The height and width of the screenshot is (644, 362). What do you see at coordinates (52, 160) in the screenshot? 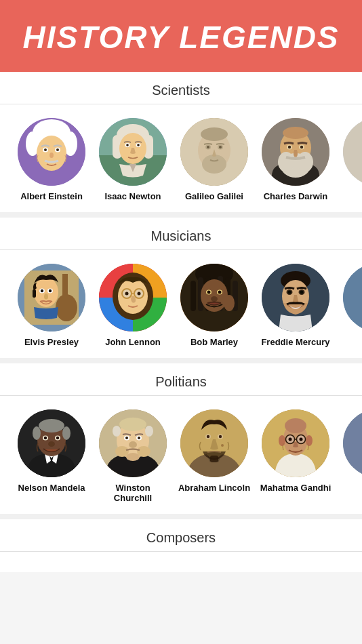
I see `legend-item-einstein: Albert Einstein` at bounding box center [52, 160].